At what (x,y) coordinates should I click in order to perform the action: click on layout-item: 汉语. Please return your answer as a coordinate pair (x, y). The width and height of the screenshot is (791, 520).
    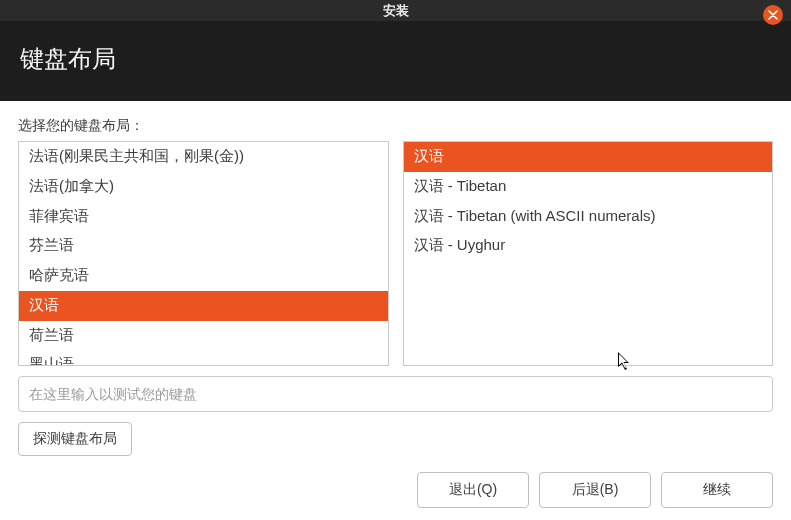
    Looking at the image, I should click on (204, 306).